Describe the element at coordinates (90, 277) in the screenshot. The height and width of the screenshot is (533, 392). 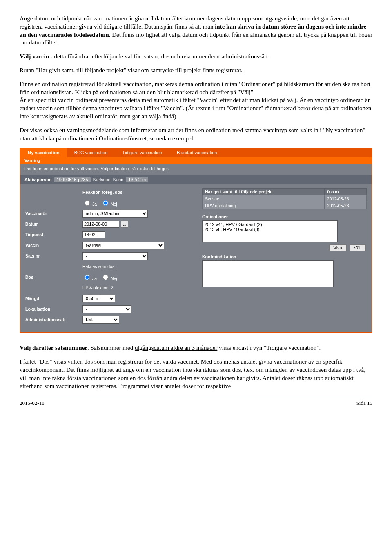
I see `dos-ja: Ja` at that location.